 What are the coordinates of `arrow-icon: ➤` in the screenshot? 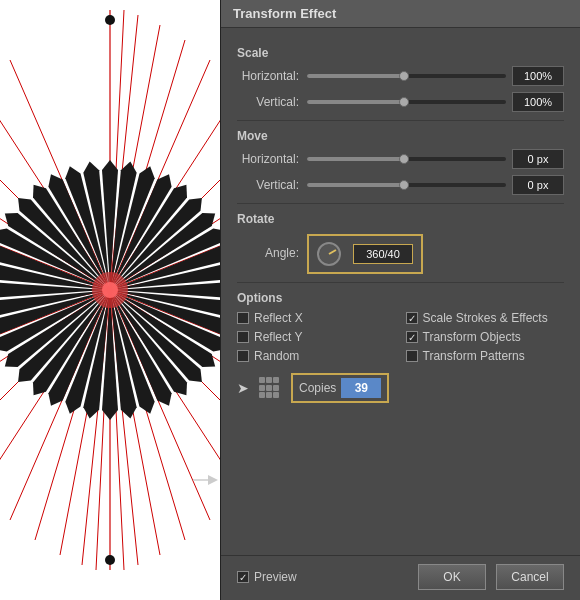 It's located at (243, 388).